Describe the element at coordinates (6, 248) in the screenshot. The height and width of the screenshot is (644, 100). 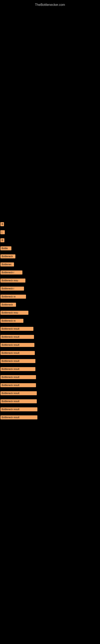
I see `bottleneck-result-bar: Bottle` at that location.